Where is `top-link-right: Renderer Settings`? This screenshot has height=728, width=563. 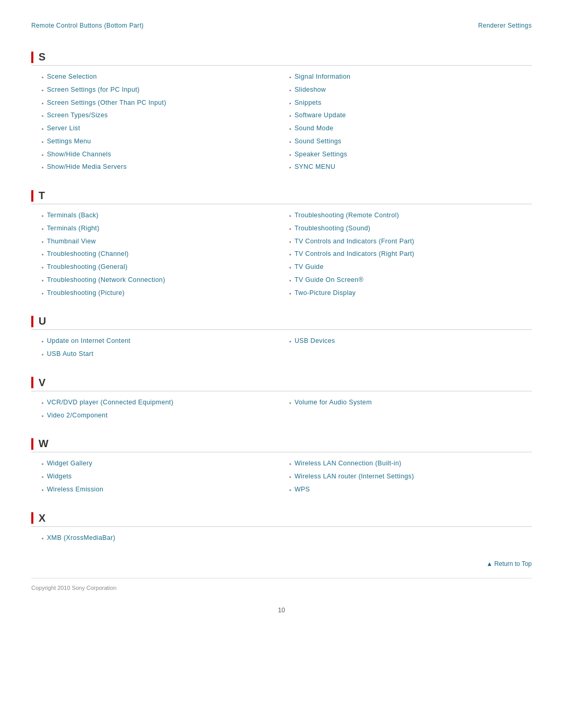 top-link-right: Renderer Settings is located at coordinates (505, 26).